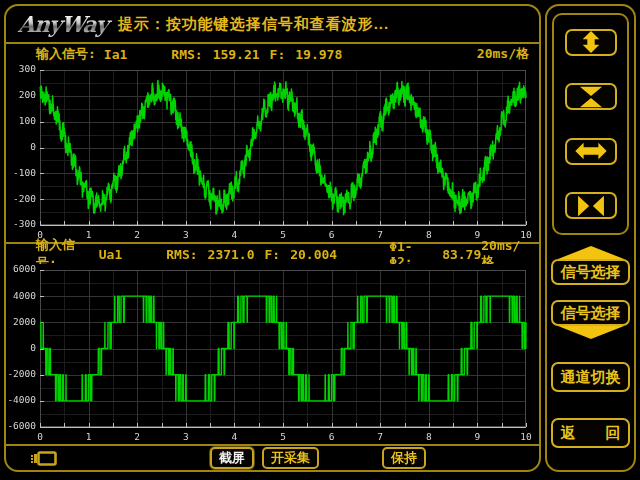 Image resolution: width=640 pixels, height=480 pixels. What do you see at coordinates (272, 254) in the screenshot?
I see `panel-header-ua1: 输入信号: Ua1 RMS: 2371.0 F: 20.004 Φ1-Φ2: 8…` at bounding box center [272, 254].